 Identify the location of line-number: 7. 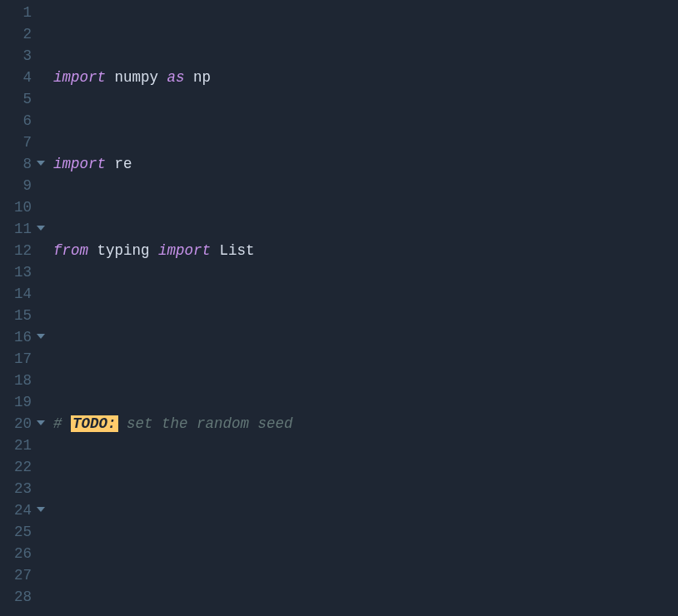
(23, 142).